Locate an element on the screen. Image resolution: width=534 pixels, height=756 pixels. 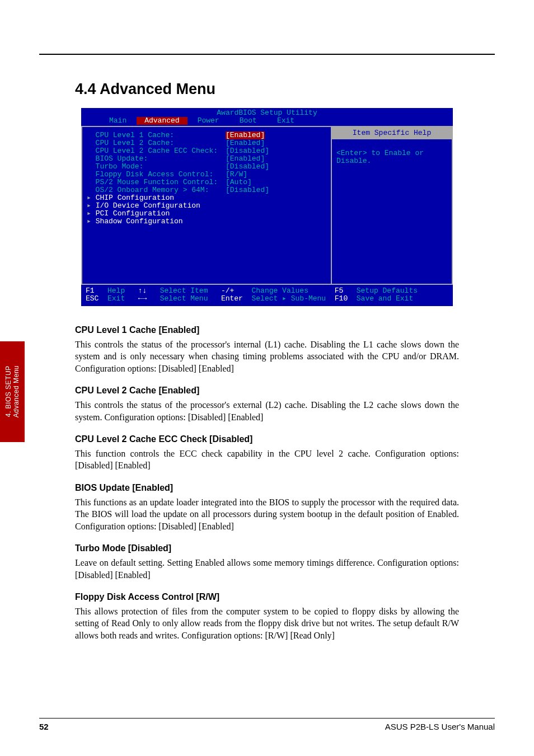
bios-submenu-item: ▸ Shadow Configuration is located at coordinates (207, 222).